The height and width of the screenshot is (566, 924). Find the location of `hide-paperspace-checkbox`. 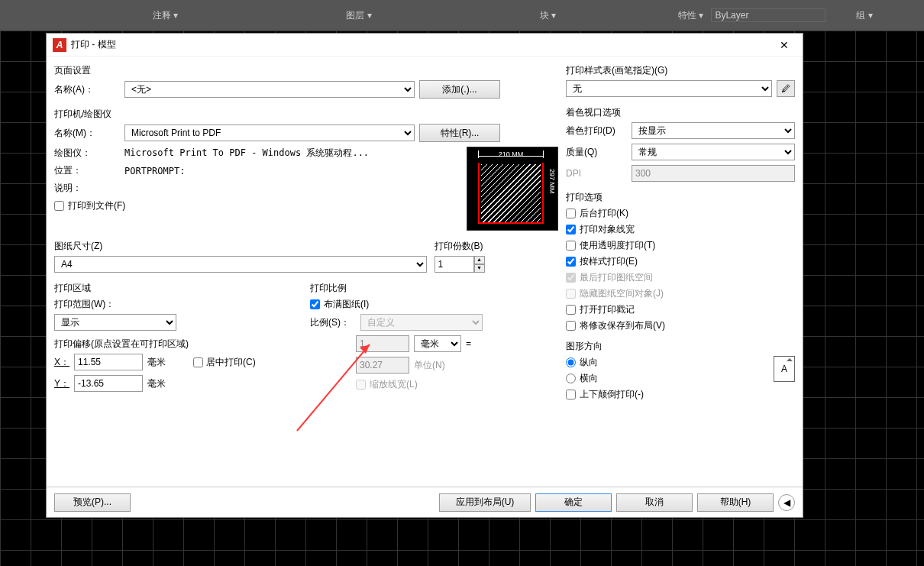

hide-paperspace-checkbox is located at coordinates (571, 293).